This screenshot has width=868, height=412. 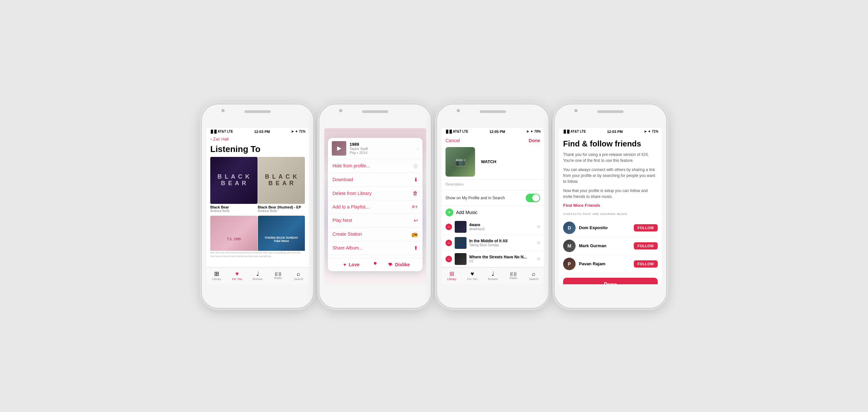 I want to click on avatar-pavan-inner: P, so click(x=569, y=264).